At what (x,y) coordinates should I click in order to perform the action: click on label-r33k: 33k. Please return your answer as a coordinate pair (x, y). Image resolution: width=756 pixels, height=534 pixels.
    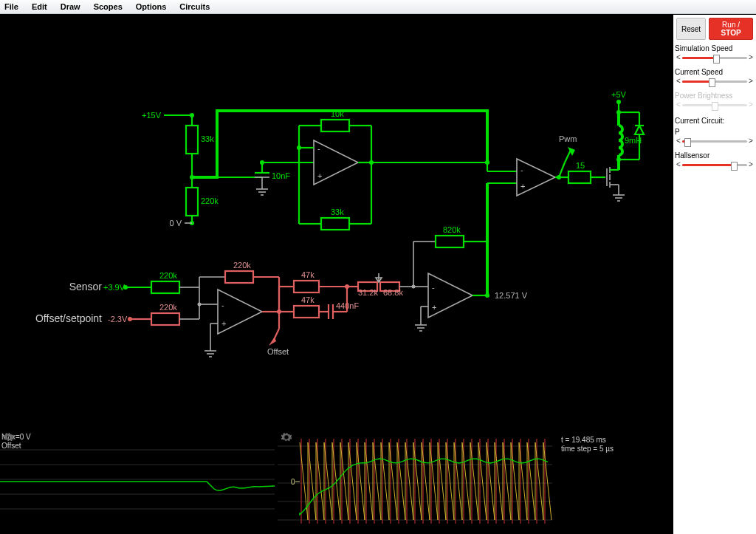
    Looking at the image, I should click on (207, 139).